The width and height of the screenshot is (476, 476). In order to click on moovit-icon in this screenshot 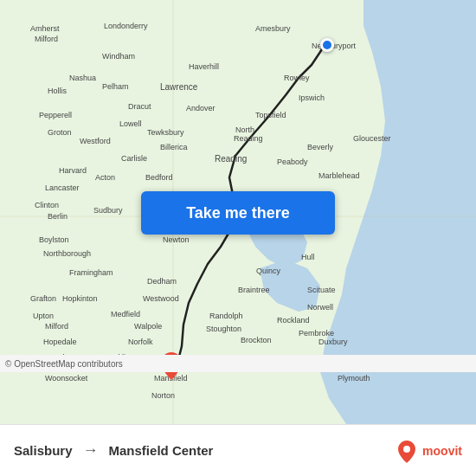, I will do `click(407, 451)`.